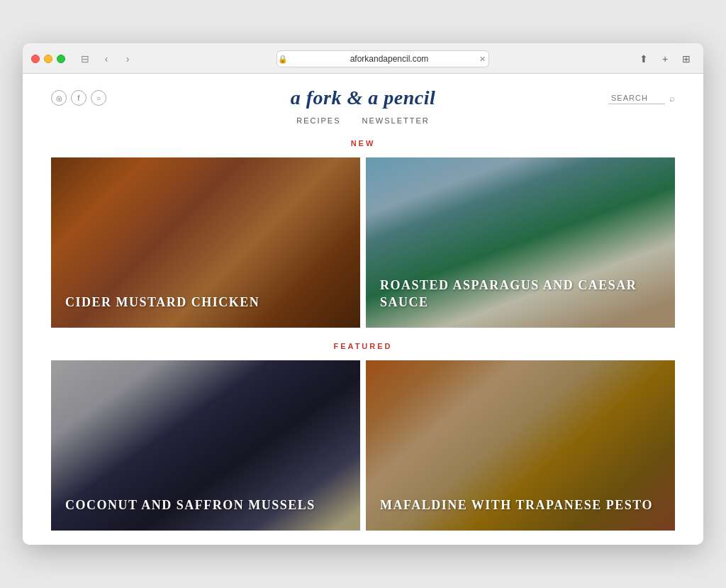 The width and height of the screenshot is (726, 588). I want to click on featured-section-label: FEATURED, so click(363, 346).